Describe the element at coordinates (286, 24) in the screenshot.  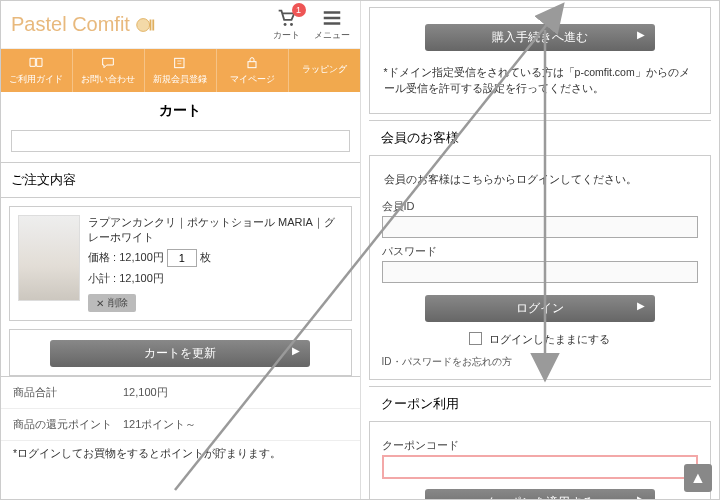
I see `cart-button: 1 カート` at that location.